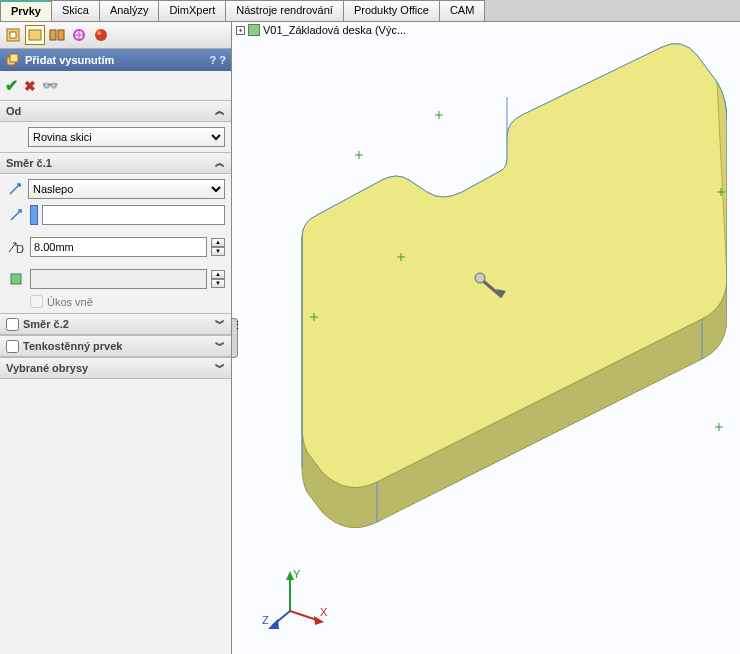 This screenshot has height=654, width=740. What do you see at coordinates (116, 36) in the screenshot?
I see `panel-tab-icons` at bounding box center [116, 36].